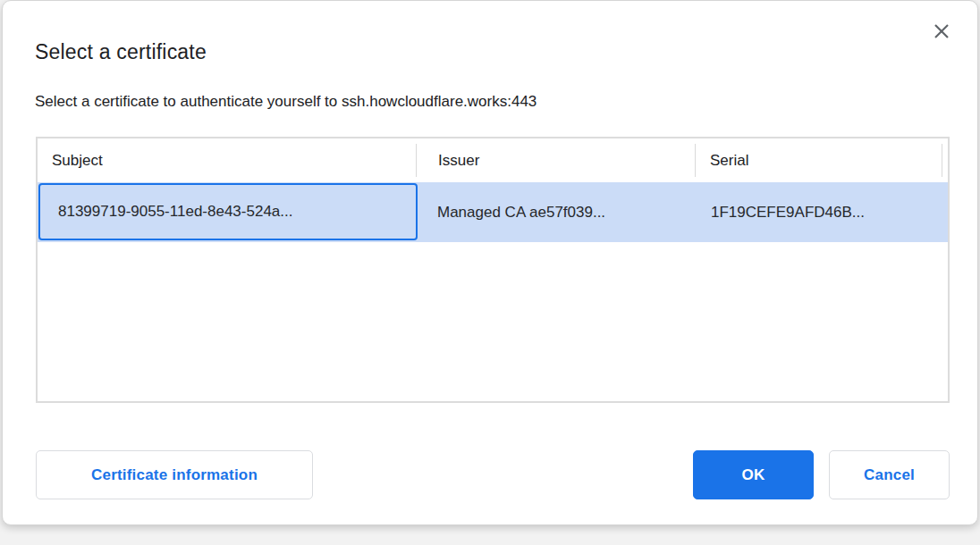  Describe the element at coordinates (942, 161) in the screenshot. I see `column-divider` at that location.